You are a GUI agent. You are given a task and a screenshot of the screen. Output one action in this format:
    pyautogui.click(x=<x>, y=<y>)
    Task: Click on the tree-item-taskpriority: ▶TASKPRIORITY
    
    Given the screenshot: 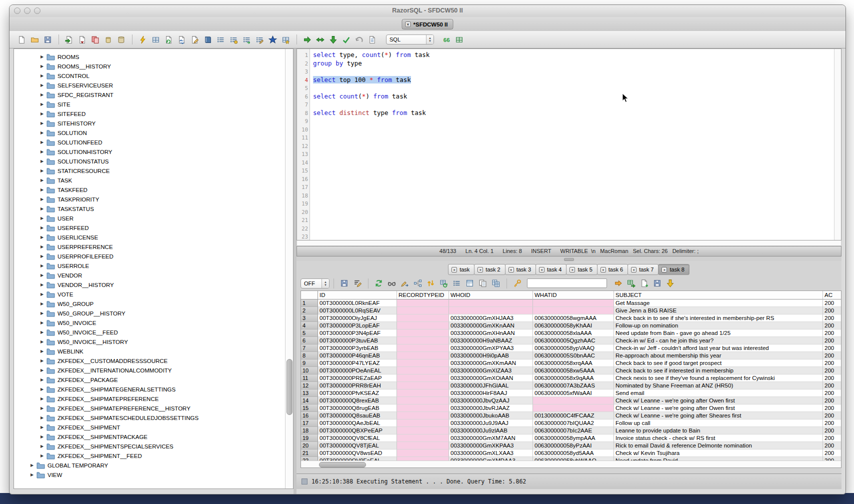 What is the action you would take?
    pyautogui.click(x=154, y=199)
    